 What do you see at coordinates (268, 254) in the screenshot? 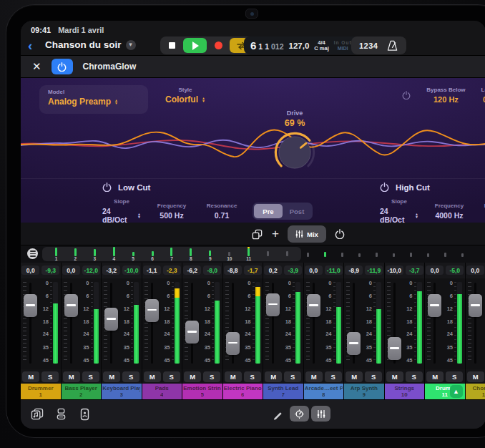
I see `overview-track-meter` at bounding box center [268, 254].